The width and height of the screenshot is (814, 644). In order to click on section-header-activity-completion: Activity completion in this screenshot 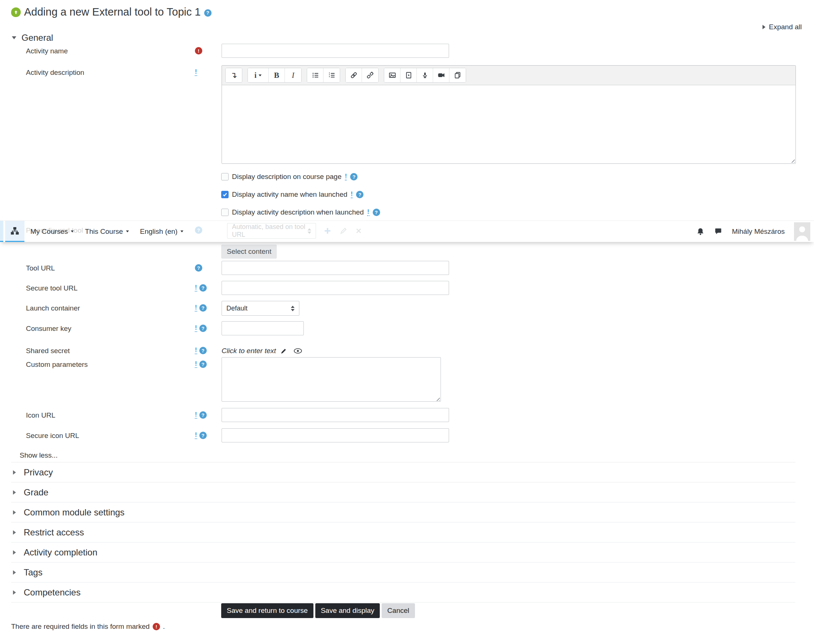, I will do `click(403, 552)`.